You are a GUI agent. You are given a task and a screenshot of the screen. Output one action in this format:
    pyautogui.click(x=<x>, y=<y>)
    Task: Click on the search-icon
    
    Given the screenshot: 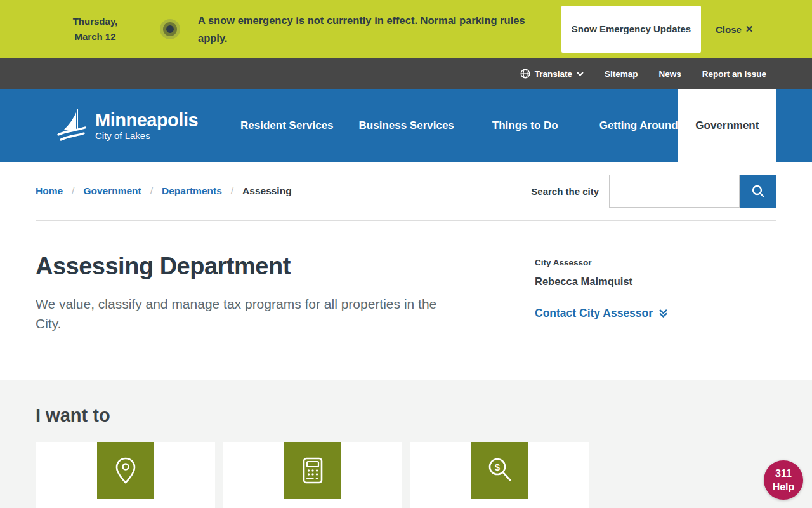 What is the action you would take?
    pyautogui.click(x=758, y=191)
    